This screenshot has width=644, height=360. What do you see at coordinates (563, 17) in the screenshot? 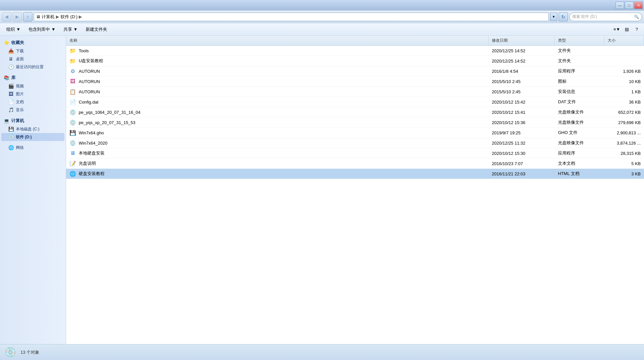
I see `refresh-button: ↻` at bounding box center [563, 17].